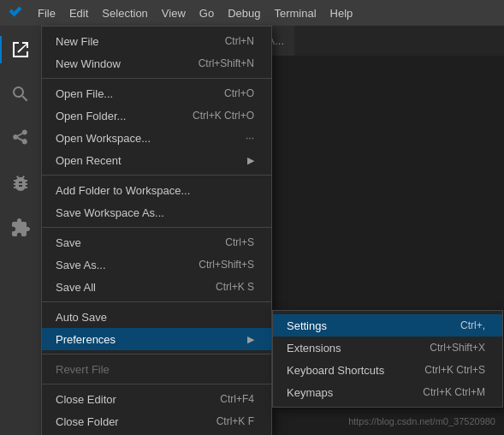  I want to click on keymaps-label: Keymaps, so click(346, 392).